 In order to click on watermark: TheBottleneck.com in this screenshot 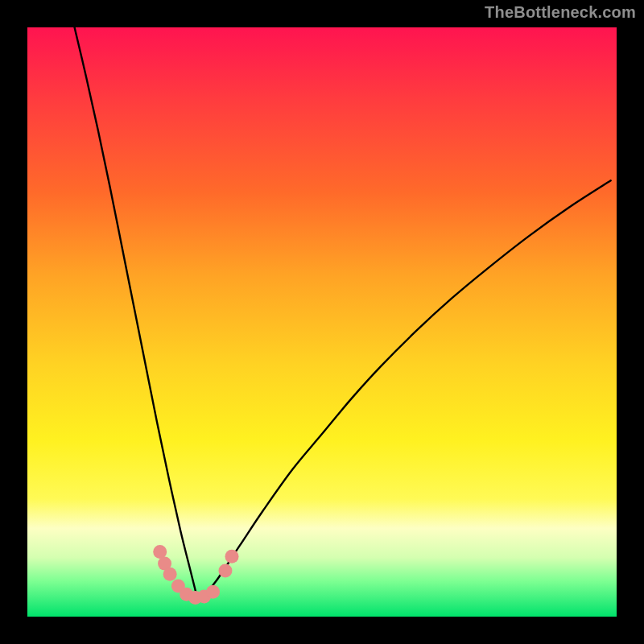, I will do `click(560, 13)`.